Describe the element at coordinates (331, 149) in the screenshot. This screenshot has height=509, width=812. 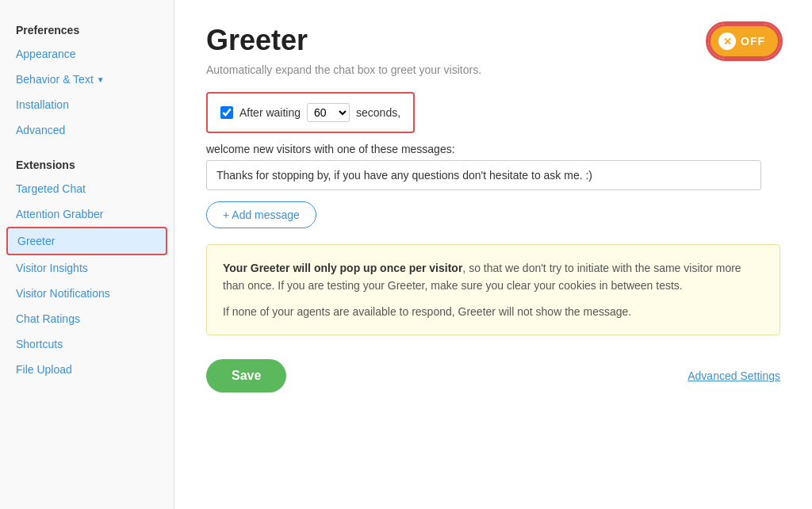
I see `welcome-text: welcome new visitors with one of these m…` at that location.